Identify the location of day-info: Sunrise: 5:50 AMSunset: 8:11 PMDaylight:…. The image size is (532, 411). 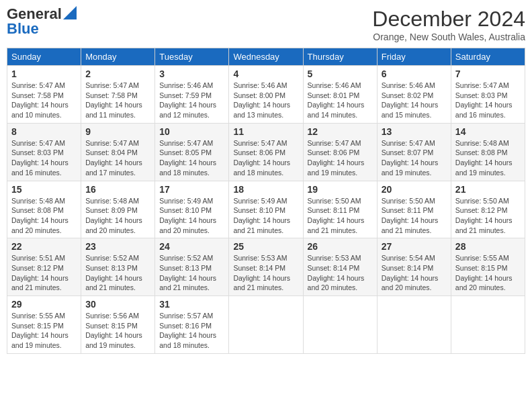
(414, 216).